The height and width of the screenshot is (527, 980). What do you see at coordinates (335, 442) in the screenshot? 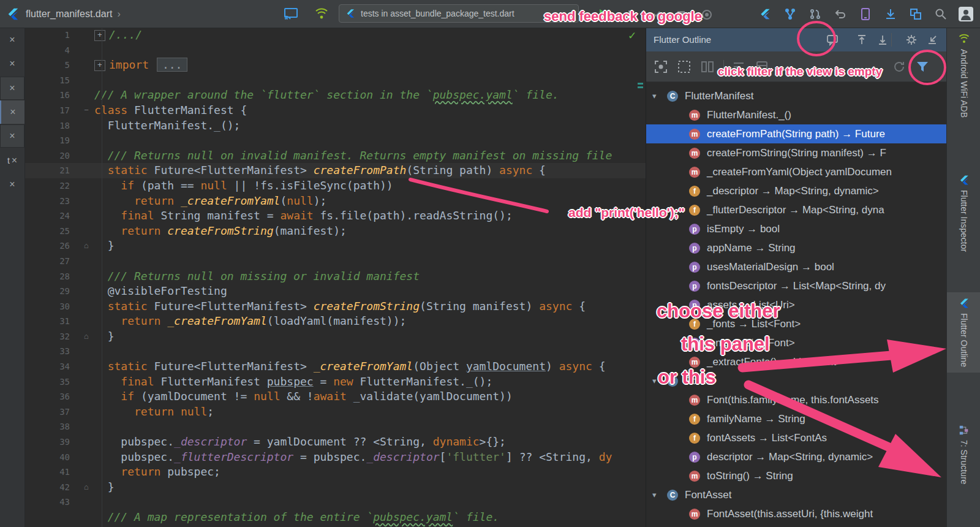
I see `code-line: 39 pubspec._descriptor = yamlDocument ??…` at bounding box center [335, 442].